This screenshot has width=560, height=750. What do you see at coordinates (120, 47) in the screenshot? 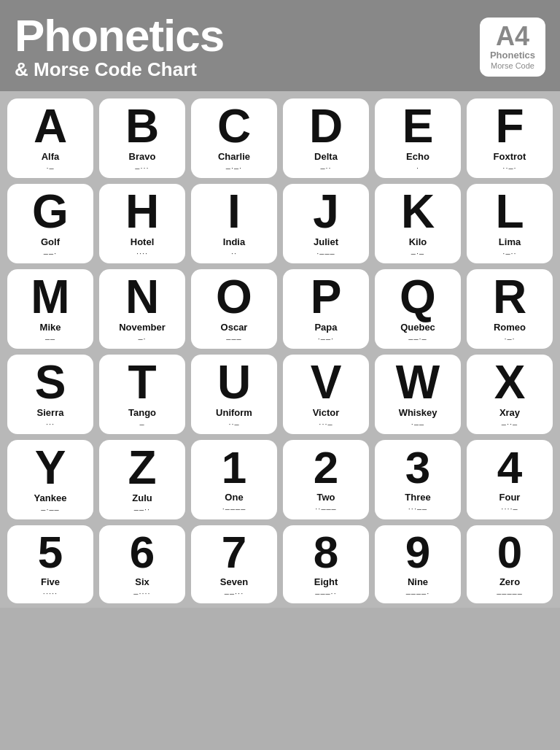
I see `title-block: Phonetics & Morse Code Chart` at bounding box center [120, 47].